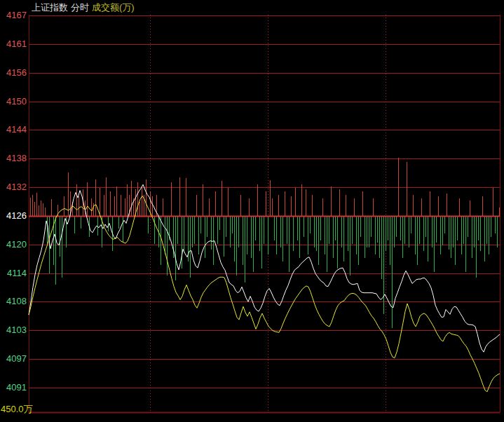 This screenshot has height=422, width=504. I want to click on y-axis-label: 4126, so click(13, 216).